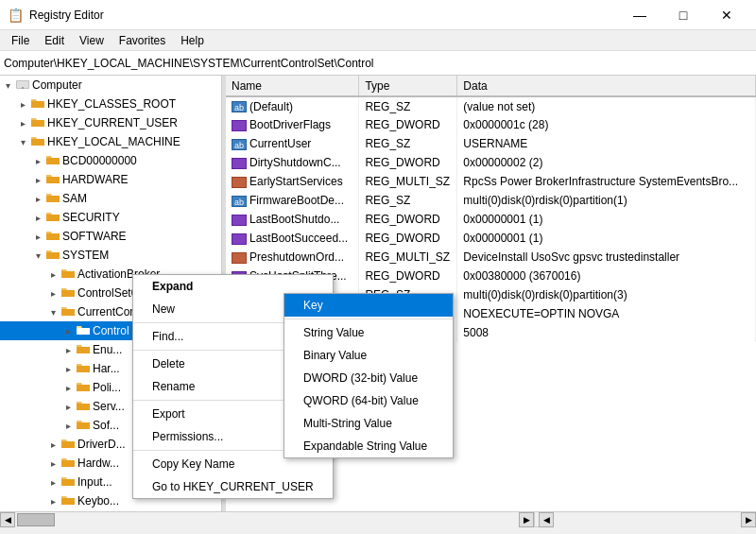 This screenshot has width=756, height=534. I want to click on tree-item-bcd: ▸BCD00000000, so click(111, 161).